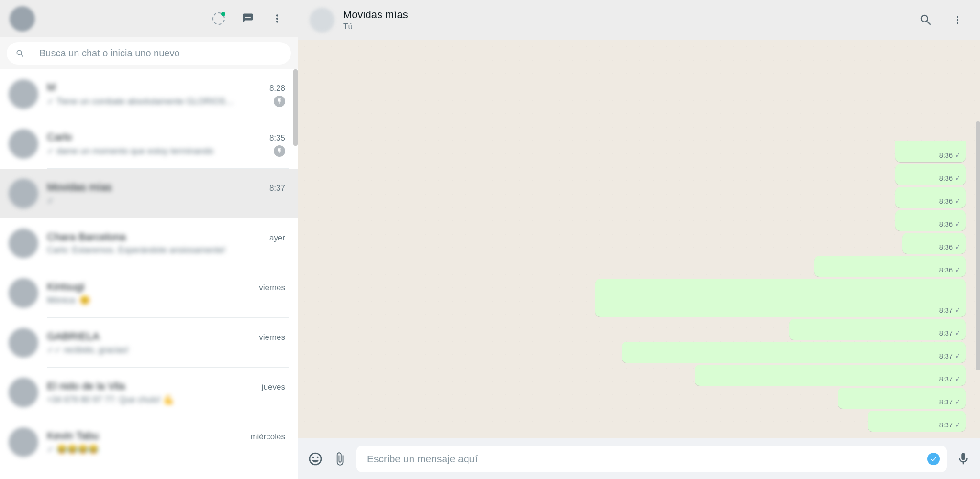 This screenshot has width=980, height=479. Describe the element at coordinates (149, 243) in the screenshot. I see `chat-item: Chara BarcelonaayerCarlo: Estaremos. Esp…` at that location.